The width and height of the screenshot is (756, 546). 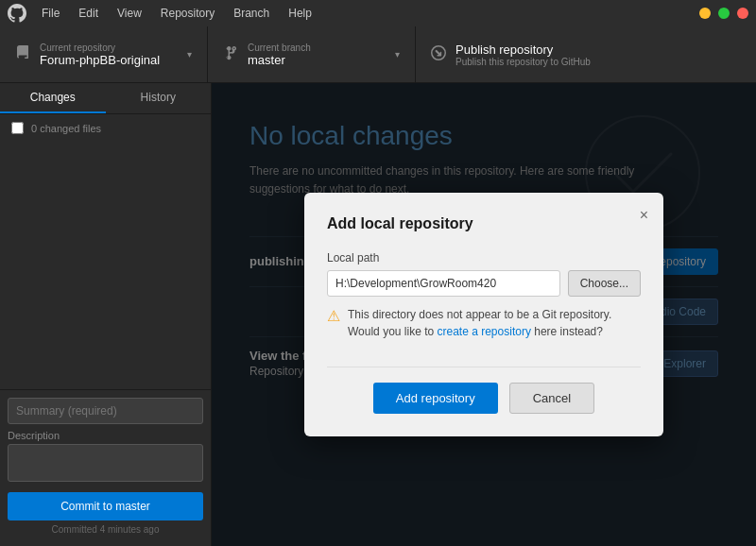 I want to click on repo-name: Forum-phpBB-original, so click(x=100, y=60).